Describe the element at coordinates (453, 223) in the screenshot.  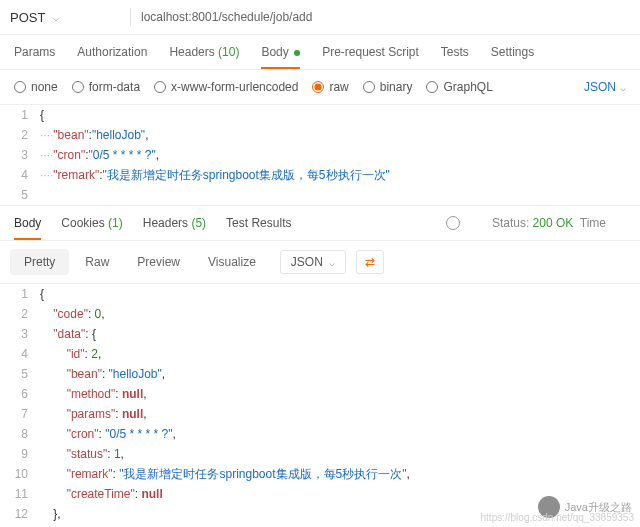
I see `globe-icon` at that location.